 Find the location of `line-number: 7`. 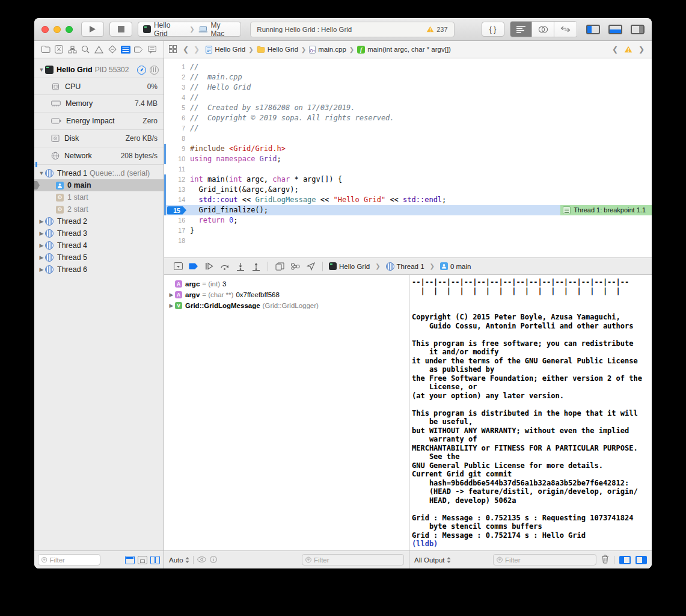

line-number: 7 is located at coordinates (177, 129).